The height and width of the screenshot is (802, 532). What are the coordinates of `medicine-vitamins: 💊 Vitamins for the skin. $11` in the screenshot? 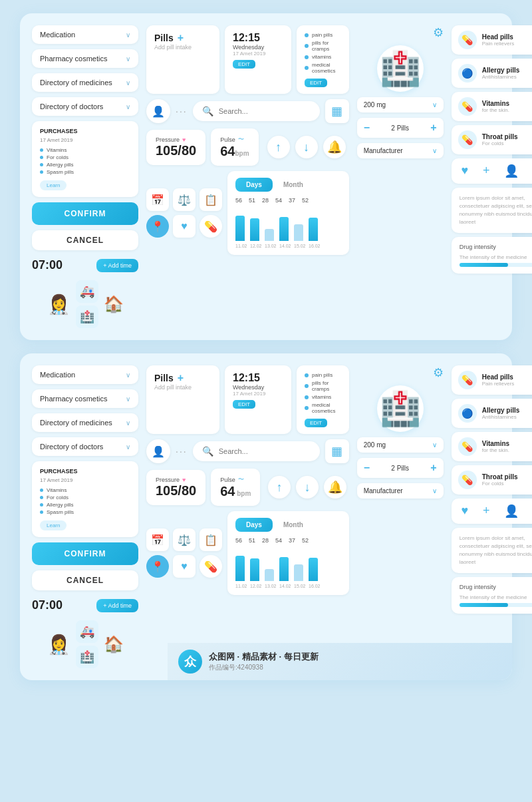 It's located at (492, 106).